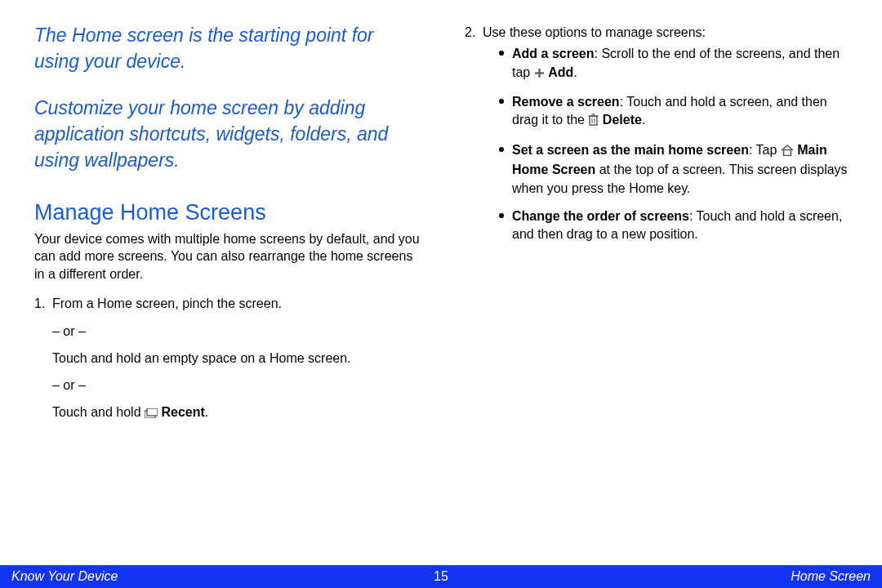  What do you see at coordinates (229, 359) in the screenshot?
I see `step-1: From a Home screen, pinch the screen. – …` at bounding box center [229, 359].